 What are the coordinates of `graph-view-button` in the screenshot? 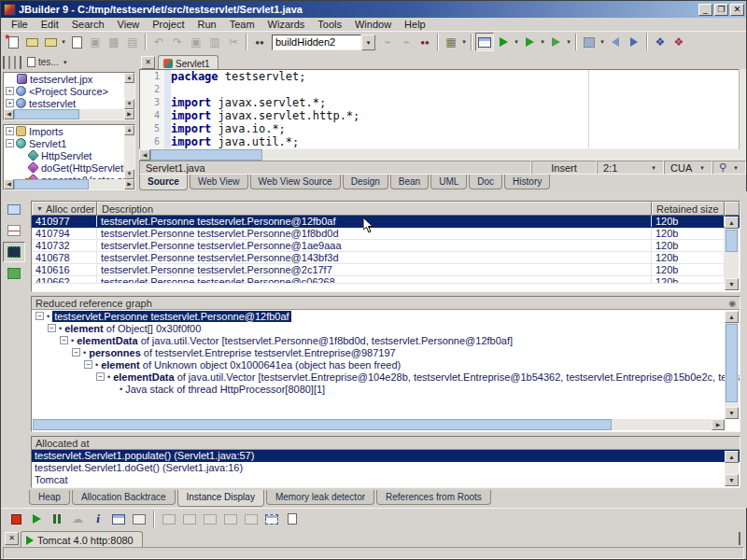 It's located at (14, 231).